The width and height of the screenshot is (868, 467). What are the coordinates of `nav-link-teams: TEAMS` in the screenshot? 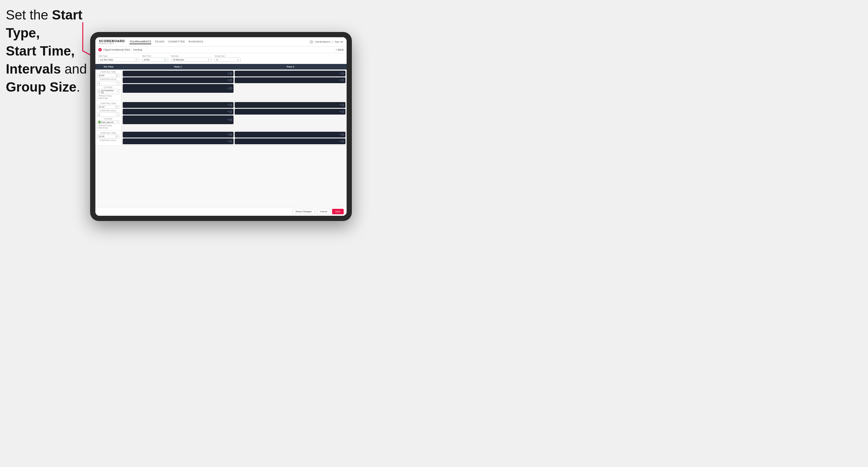 It's located at (160, 42).